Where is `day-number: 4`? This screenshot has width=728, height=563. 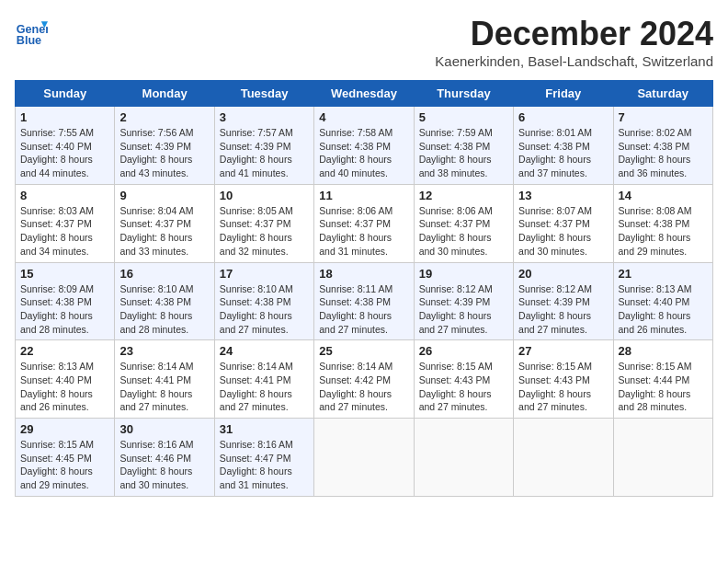
day-number: 4 is located at coordinates (364, 118).